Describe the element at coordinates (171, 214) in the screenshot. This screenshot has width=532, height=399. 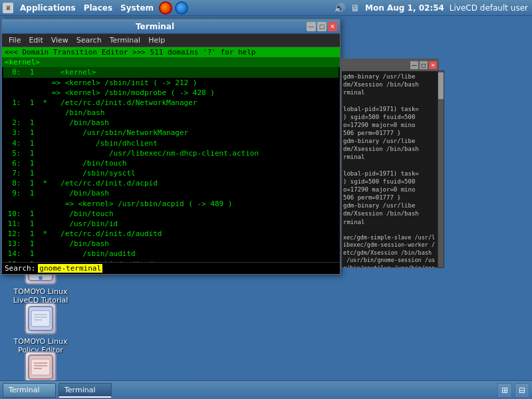
I see `term-line-14: 10: 1 /bin/touch` at that location.